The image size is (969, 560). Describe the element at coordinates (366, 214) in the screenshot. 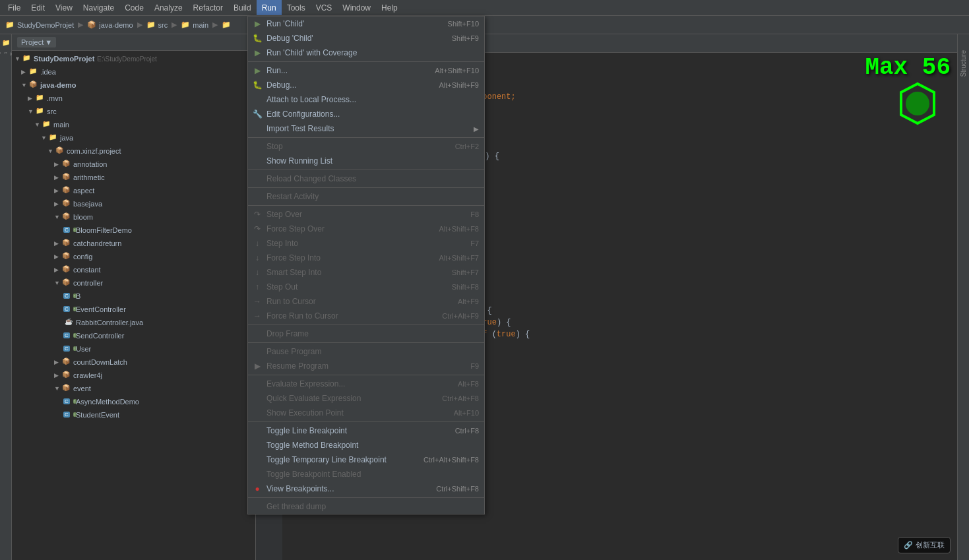

I see `step-over-item: ↷ Step Over F8` at that location.